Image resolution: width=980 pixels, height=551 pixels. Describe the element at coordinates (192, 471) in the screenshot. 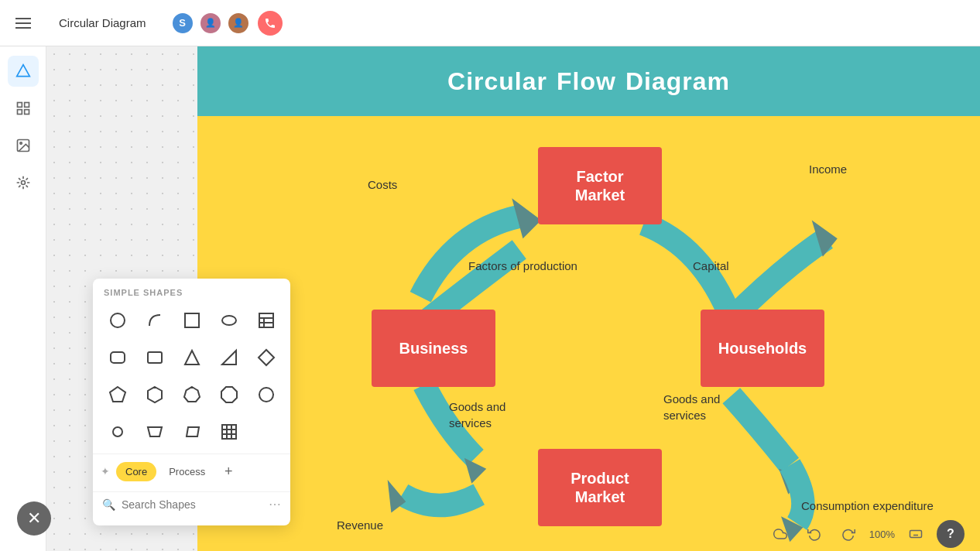

I see `shape-tabs: ✦ Core Process +` at that location.